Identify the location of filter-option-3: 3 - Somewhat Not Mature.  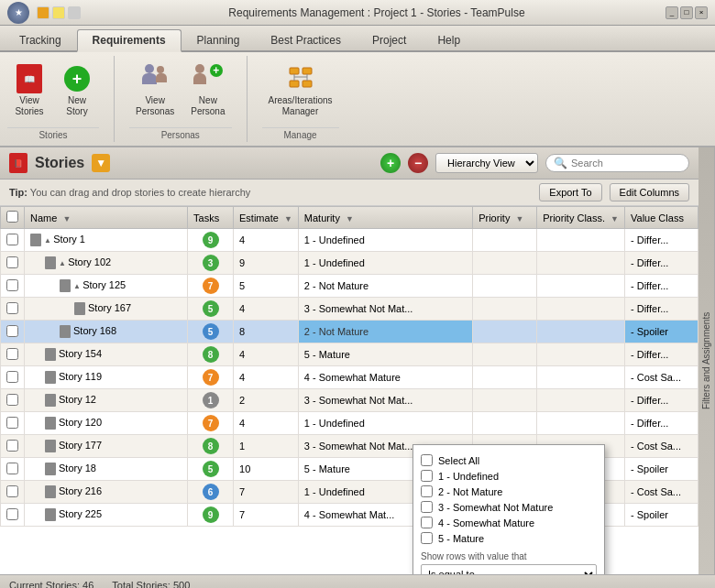
(509, 507).